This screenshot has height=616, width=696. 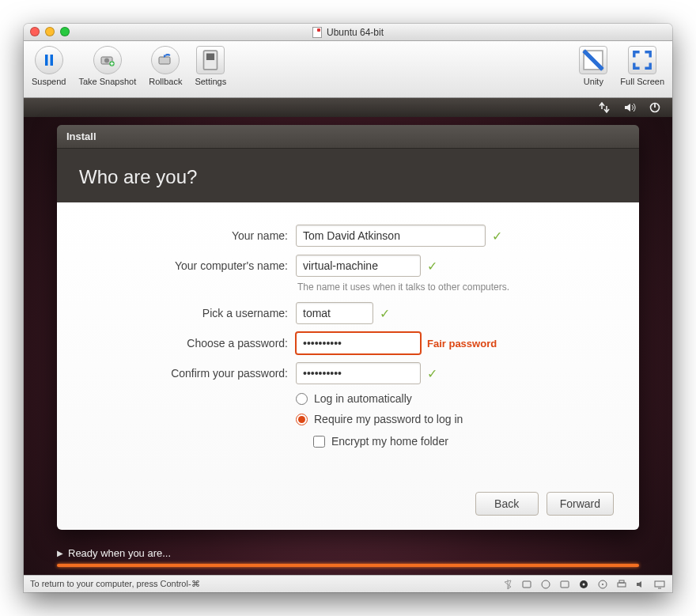 I want to click on snapshot-label: Take Snapshot, so click(x=108, y=81).